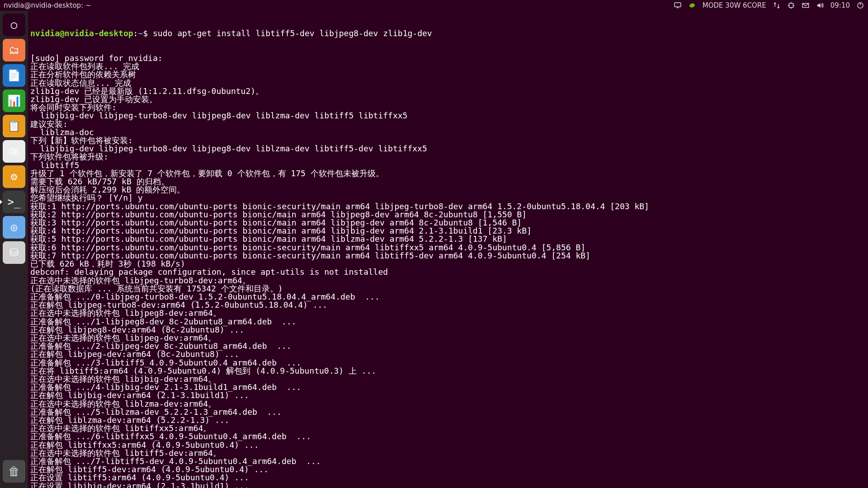 This screenshot has height=488, width=868. What do you see at coordinates (448, 190) in the screenshot?
I see `terminal-line: 解压缩后会消耗 2,299 kB 的额外空间。` at bounding box center [448, 190].